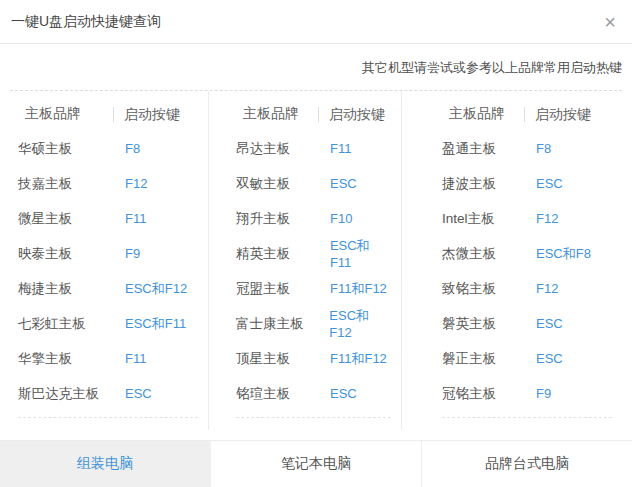 Image resolution: width=632 pixels, height=487 pixels. Describe the element at coordinates (316, 464) in the screenshot. I see `tab-bar: 组装电脑 笔记本电脑 品牌台式电脑` at that location.